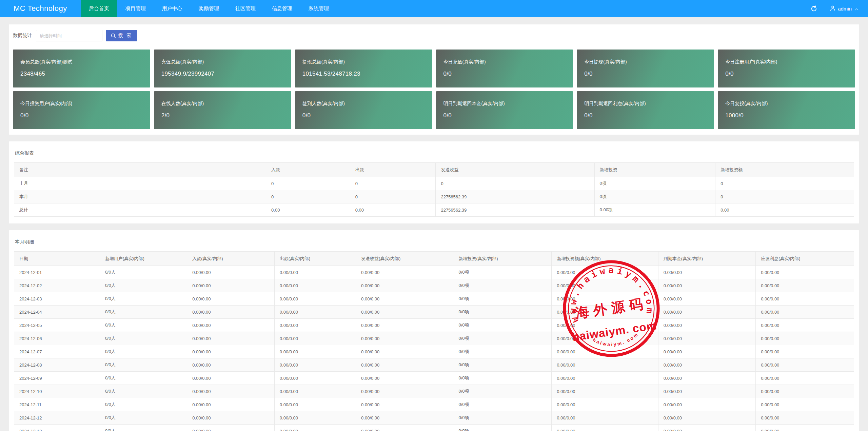 Image resolution: width=868 pixels, height=431 pixels. What do you see at coordinates (209, 8) in the screenshot?
I see `nav-item-4: 奖励管理` at bounding box center [209, 8].